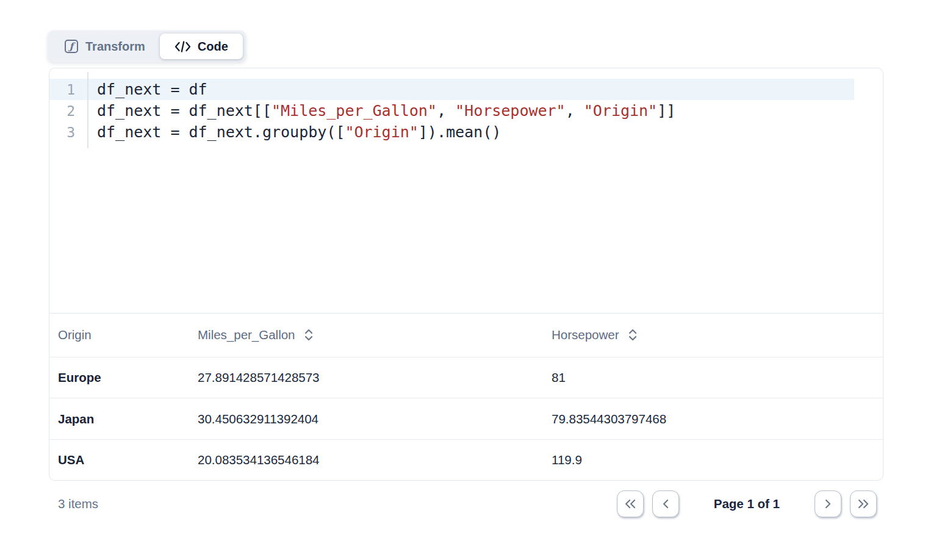  I want to click on table-row: Japan 30.450632911392404 79.835443037974…, so click(466, 418).